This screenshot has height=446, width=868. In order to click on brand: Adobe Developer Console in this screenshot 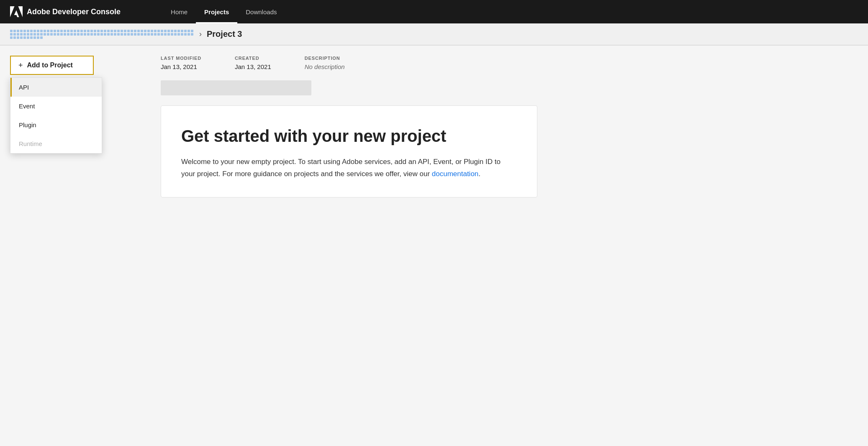, I will do `click(65, 12)`.